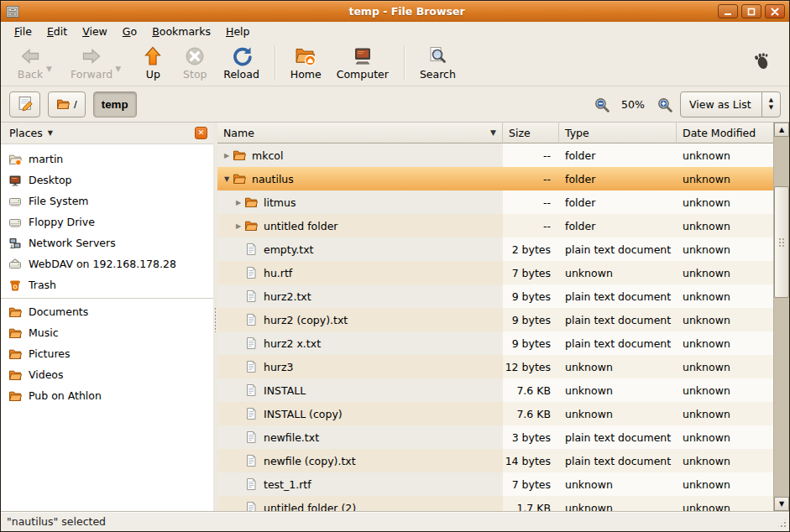 The image size is (790, 532). Describe the element at coordinates (115, 104) in the screenshot. I see `path-button-temp: temp` at that location.